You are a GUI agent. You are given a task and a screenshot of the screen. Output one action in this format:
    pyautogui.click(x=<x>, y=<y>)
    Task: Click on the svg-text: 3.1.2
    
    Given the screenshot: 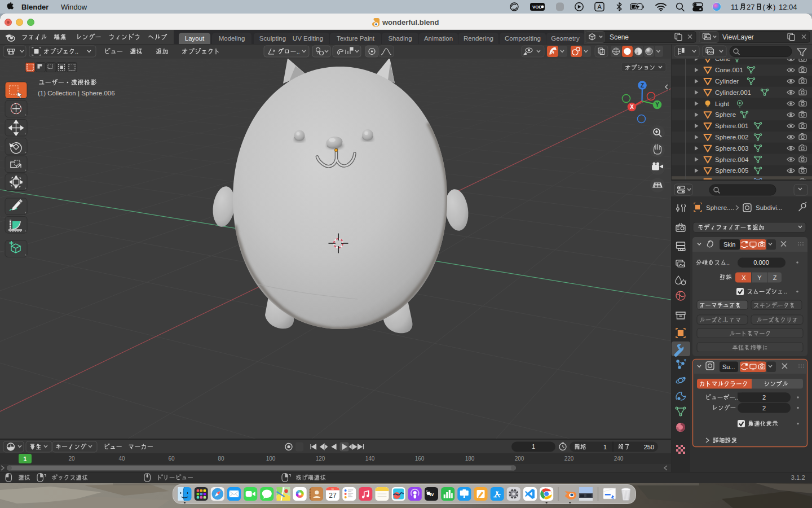 What is the action you would take?
    pyautogui.click(x=798, y=478)
    